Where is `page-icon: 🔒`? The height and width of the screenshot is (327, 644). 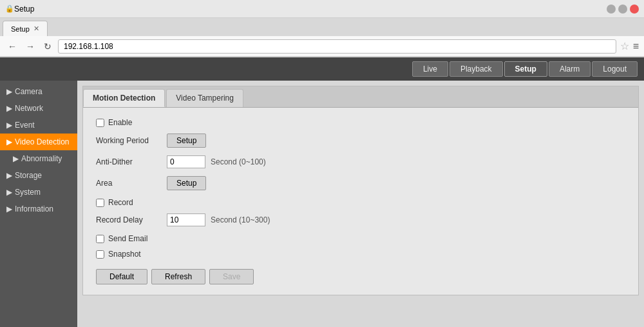 page-icon: 🔒 is located at coordinates (10, 9).